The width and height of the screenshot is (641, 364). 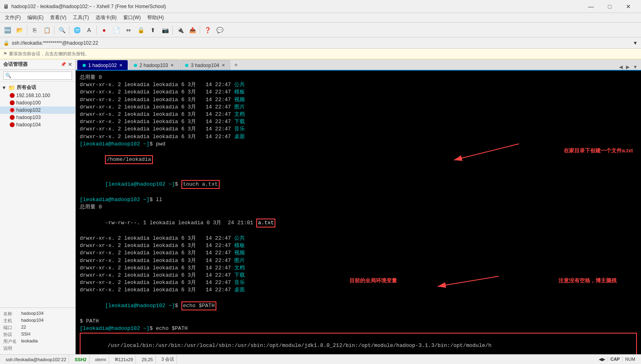 What do you see at coordinates (207, 30) in the screenshot?
I see `toolbar-help: ❓` at bounding box center [207, 30].